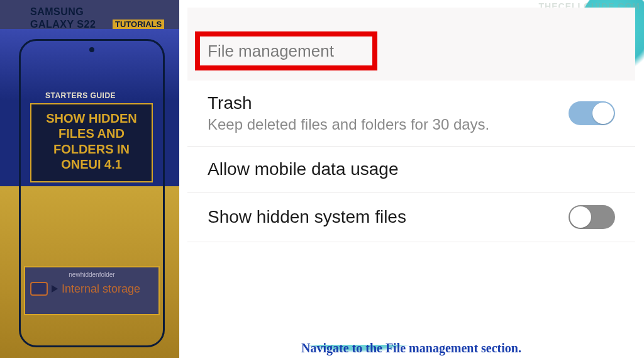 The width and height of the screenshot is (644, 358). What do you see at coordinates (138, 24) in the screenshot?
I see `tutorials-badge: TUTORIALS` at bounding box center [138, 24].